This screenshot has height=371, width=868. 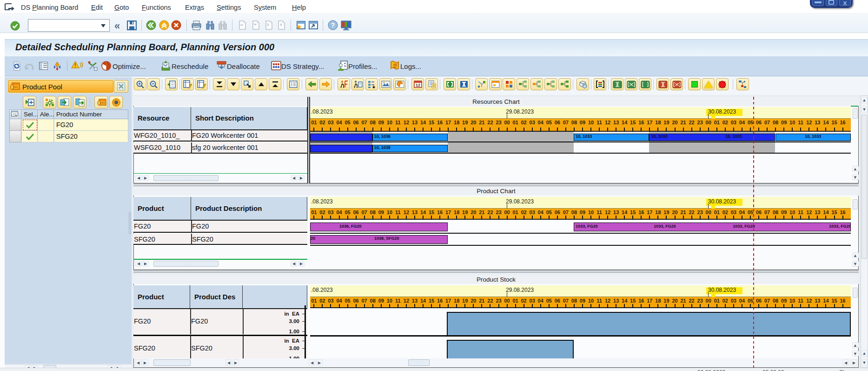 What do you see at coordinates (417, 85) in the screenshot?
I see `svg-text: 12` at bounding box center [417, 85].